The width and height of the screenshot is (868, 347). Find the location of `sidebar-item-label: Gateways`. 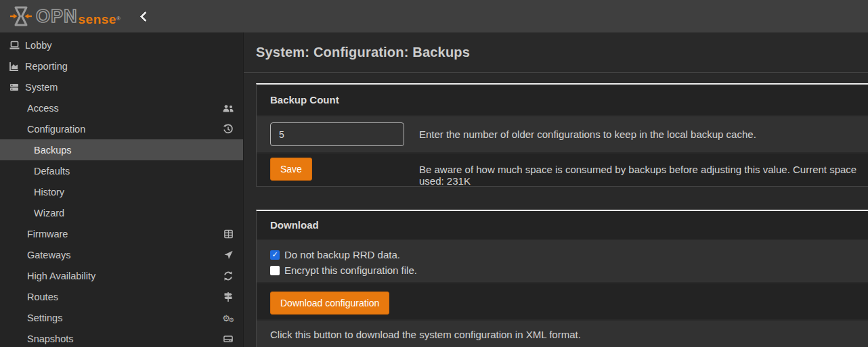

sidebar-item-label: Gateways is located at coordinates (49, 255).